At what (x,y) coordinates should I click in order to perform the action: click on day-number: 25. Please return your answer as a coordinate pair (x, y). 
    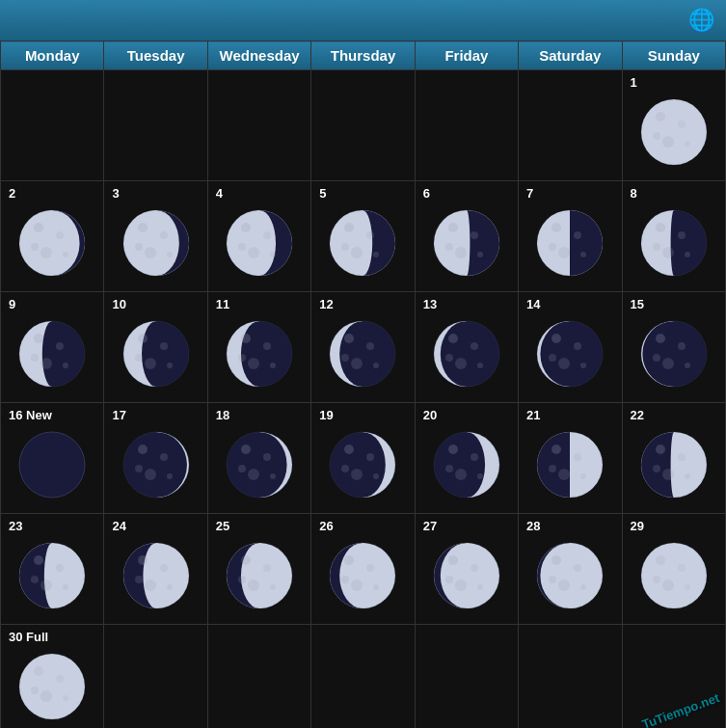
    Looking at the image, I should click on (259, 526).